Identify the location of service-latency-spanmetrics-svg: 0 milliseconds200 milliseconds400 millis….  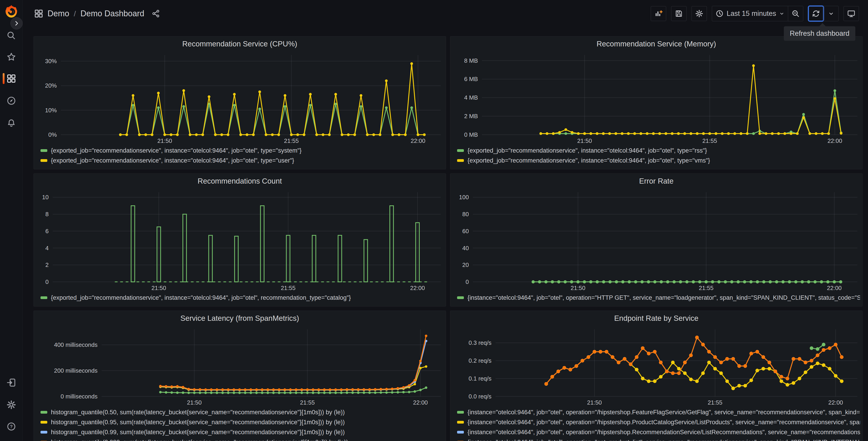
(240, 366).